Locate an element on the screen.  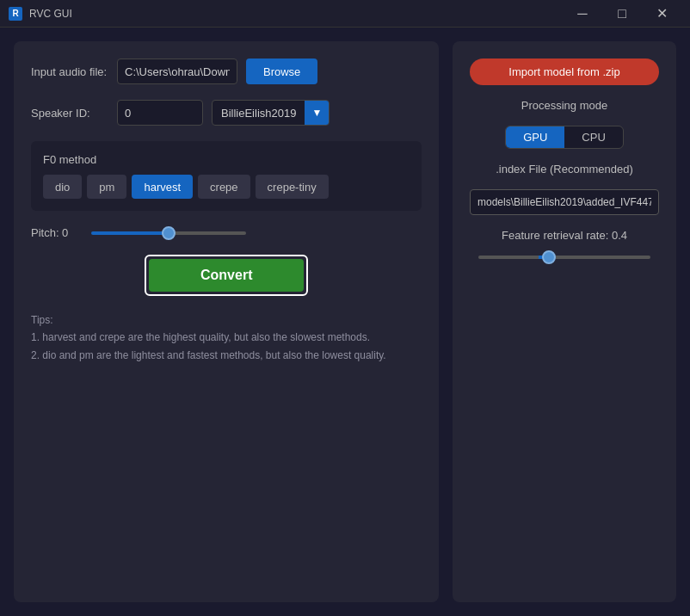
maximize-button: □ is located at coordinates (622, 14).